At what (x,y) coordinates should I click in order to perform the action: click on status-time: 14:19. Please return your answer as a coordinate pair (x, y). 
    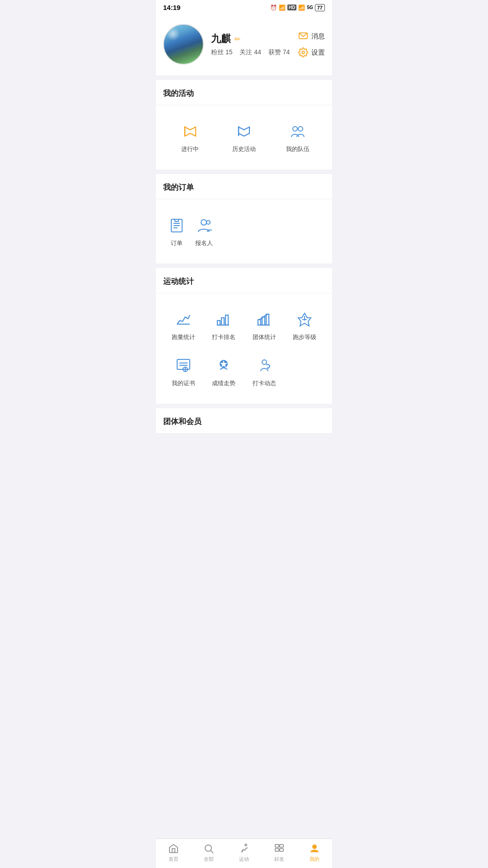
    Looking at the image, I should click on (172, 7).